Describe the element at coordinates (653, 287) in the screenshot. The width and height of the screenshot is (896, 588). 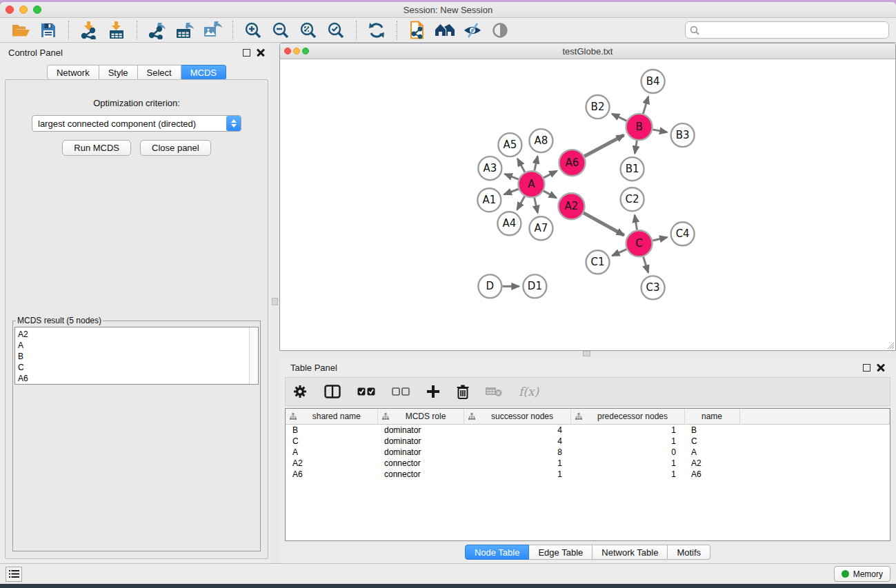
I see `graph-node-C3: C3` at that location.